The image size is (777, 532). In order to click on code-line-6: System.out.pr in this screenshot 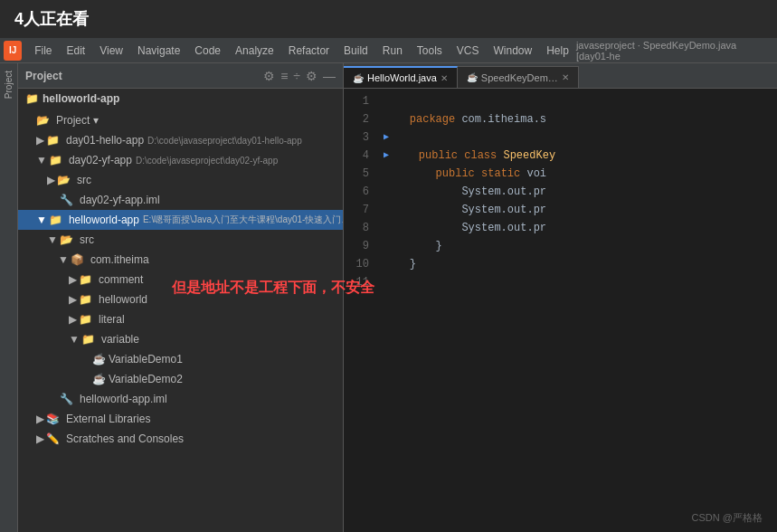, I will do `click(577, 192)`.